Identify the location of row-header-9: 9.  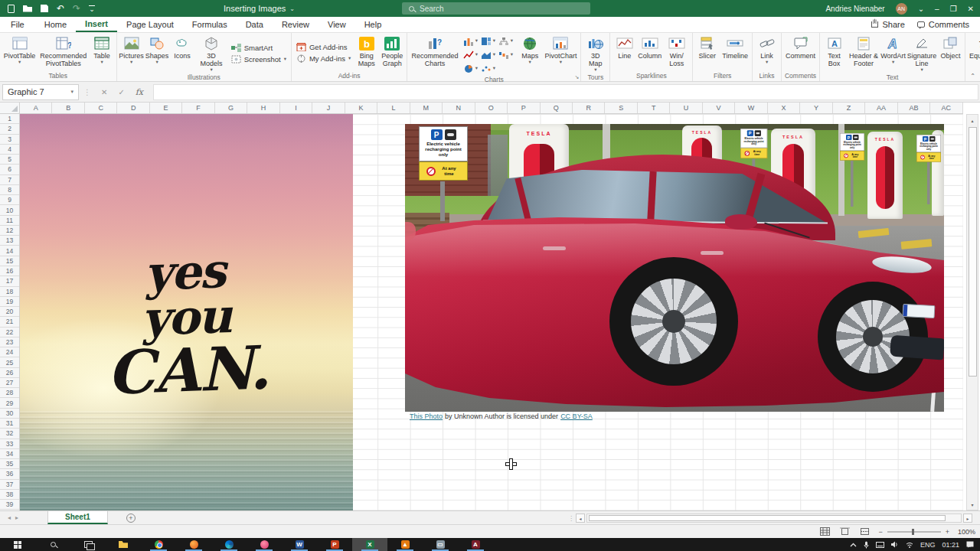
(9, 201).